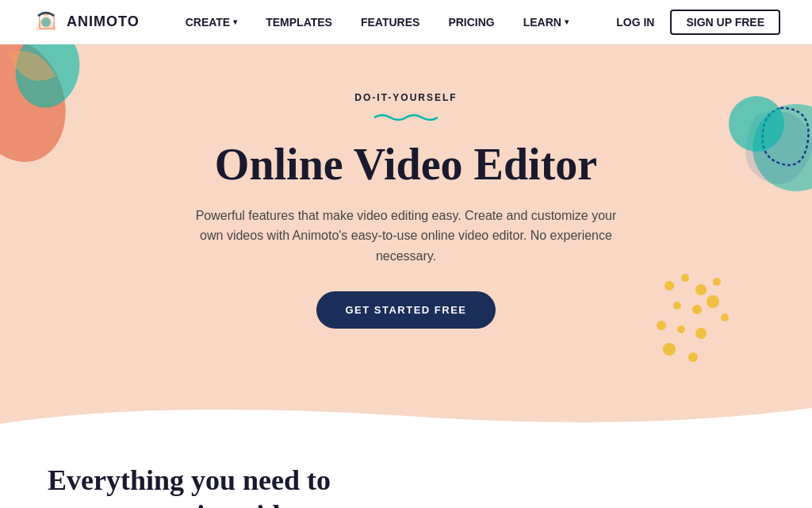 The width and height of the screenshot is (812, 508). What do you see at coordinates (635, 22) in the screenshot?
I see `login-button: LOG IN` at bounding box center [635, 22].